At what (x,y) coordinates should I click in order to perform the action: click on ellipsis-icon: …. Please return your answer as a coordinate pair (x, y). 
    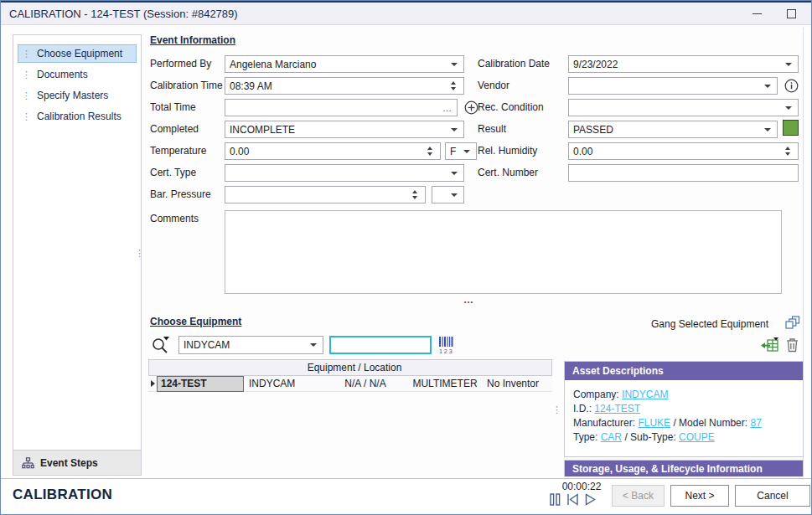
    Looking at the image, I should click on (447, 108).